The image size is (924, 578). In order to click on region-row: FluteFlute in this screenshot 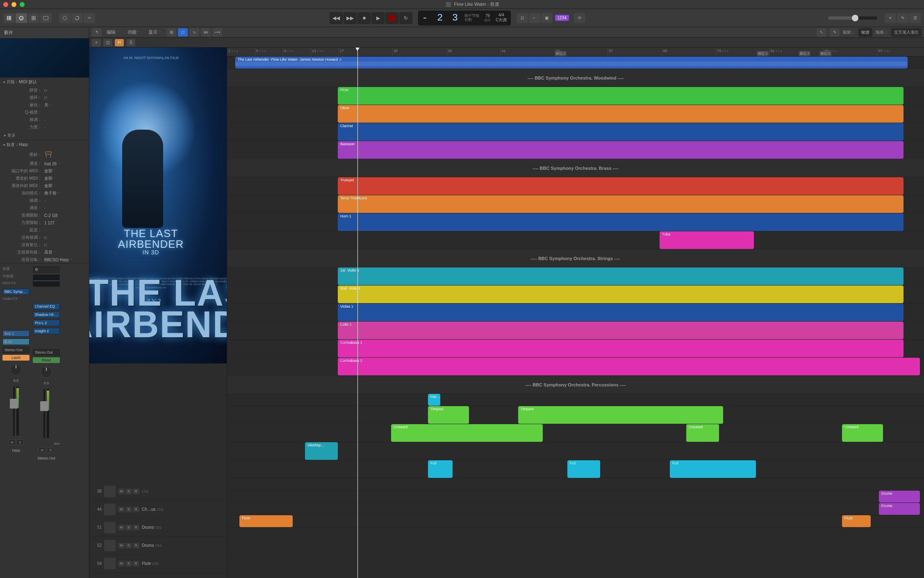, I will do `click(576, 521)`.